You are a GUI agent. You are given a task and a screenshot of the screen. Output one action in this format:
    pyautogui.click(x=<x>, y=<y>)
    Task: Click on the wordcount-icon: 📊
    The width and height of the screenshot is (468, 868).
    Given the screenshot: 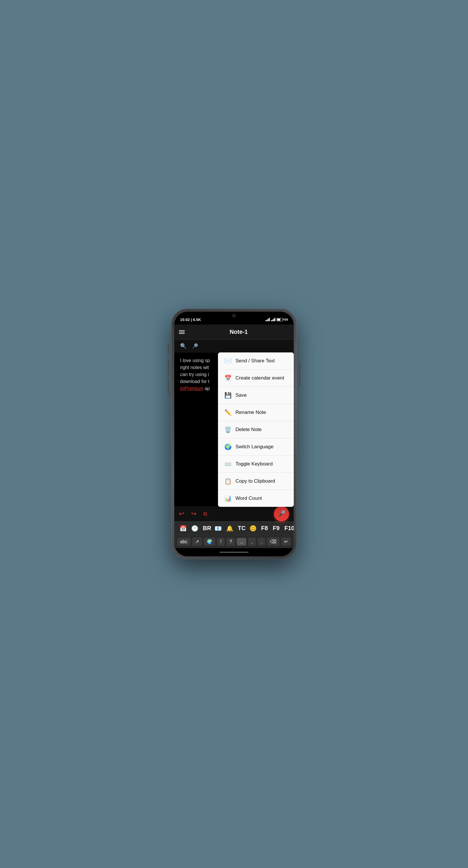 What is the action you would take?
    pyautogui.click(x=228, y=498)
    